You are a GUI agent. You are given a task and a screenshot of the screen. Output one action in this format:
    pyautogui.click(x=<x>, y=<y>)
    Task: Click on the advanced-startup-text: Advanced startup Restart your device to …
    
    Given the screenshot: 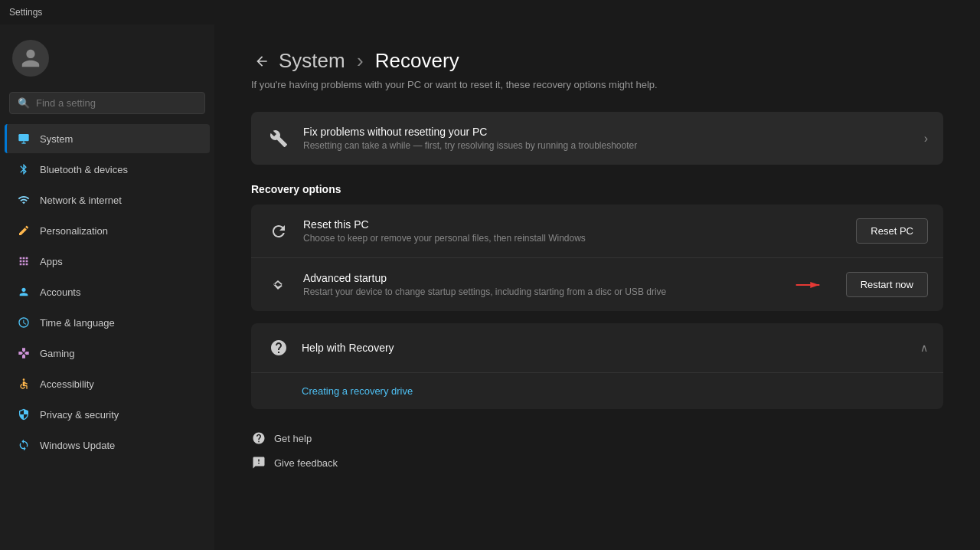 What is the action you would take?
    pyautogui.click(x=542, y=285)
    